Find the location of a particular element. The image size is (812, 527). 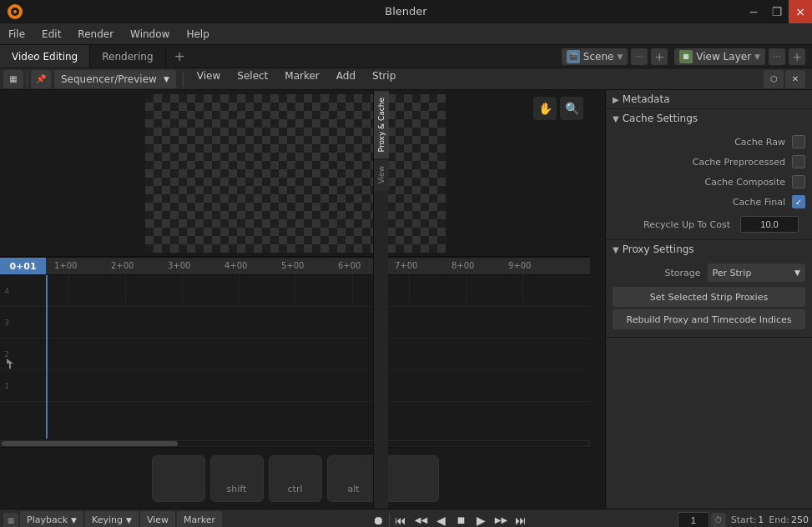

scene-add-button: + is located at coordinates (659, 57).